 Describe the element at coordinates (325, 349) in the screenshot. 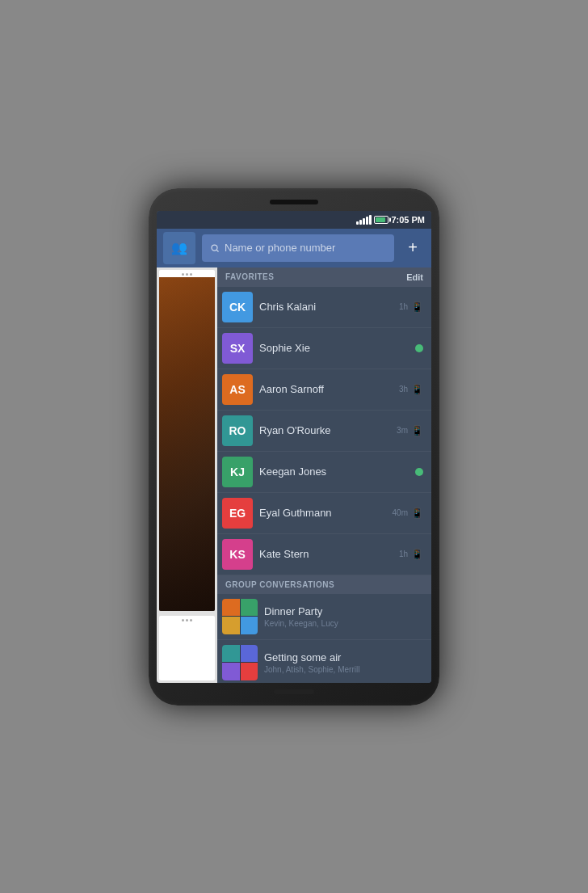

I see `contact-item: SX Sophie Xie` at that location.